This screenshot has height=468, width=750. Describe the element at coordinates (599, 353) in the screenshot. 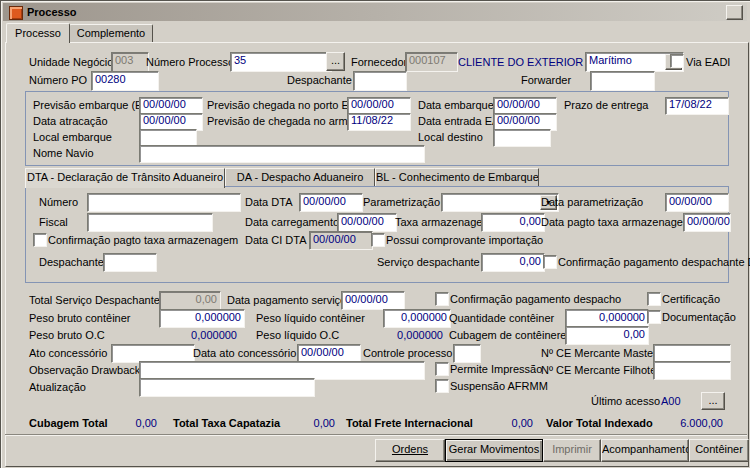

I see `ce-mercante-master-label: Nº CE Mercante Master` at that location.